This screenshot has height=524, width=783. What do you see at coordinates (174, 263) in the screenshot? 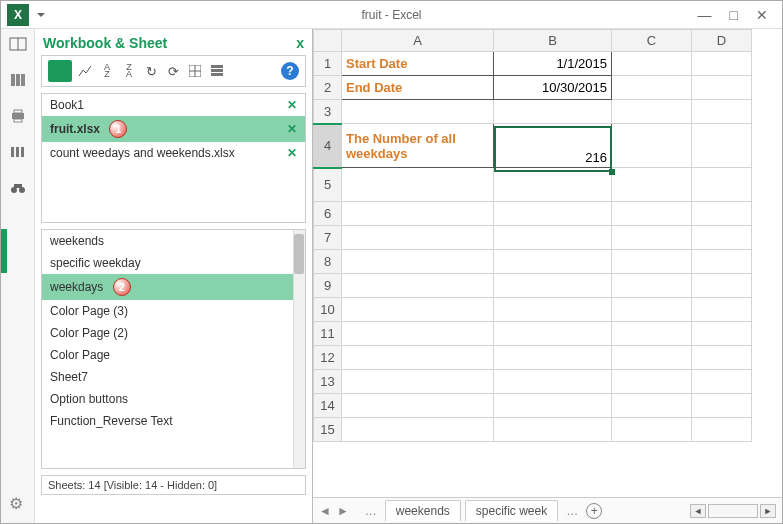
I see `sheet-item: specific weekday` at bounding box center [174, 263].